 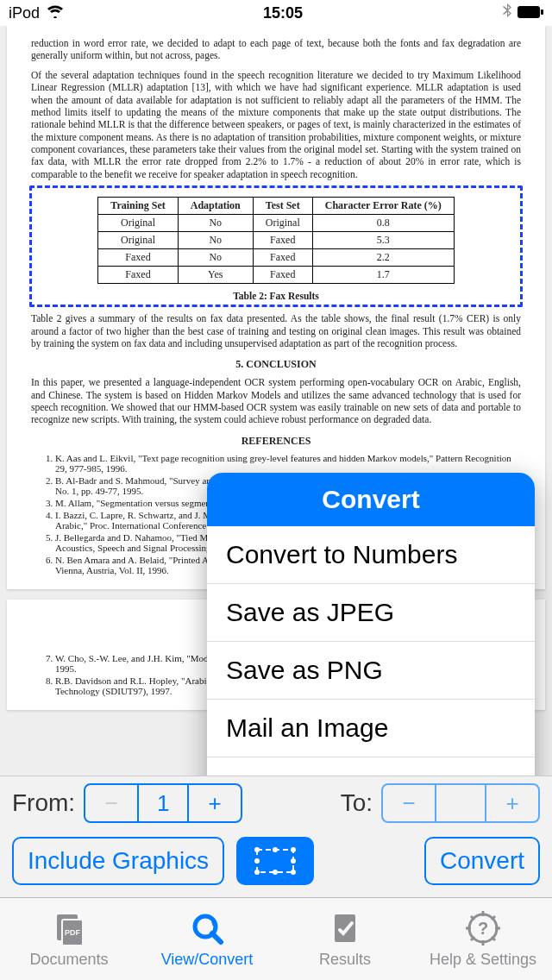 What do you see at coordinates (163, 803) in the screenshot?
I see `from-stepper: − 1 +` at bounding box center [163, 803].